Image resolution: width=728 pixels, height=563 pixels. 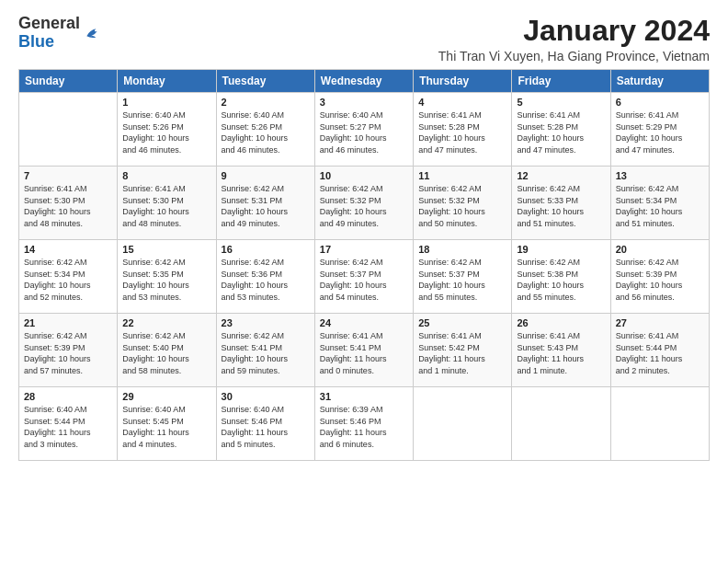 What do you see at coordinates (166, 396) in the screenshot?
I see `day-number: 29` at bounding box center [166, 396].